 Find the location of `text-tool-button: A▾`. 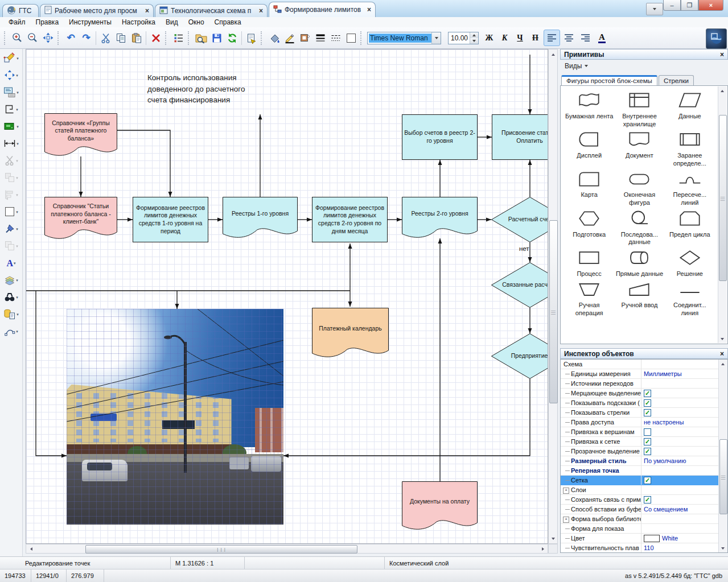

text-tool-button: A▾ is located at coordinates (11, 263).